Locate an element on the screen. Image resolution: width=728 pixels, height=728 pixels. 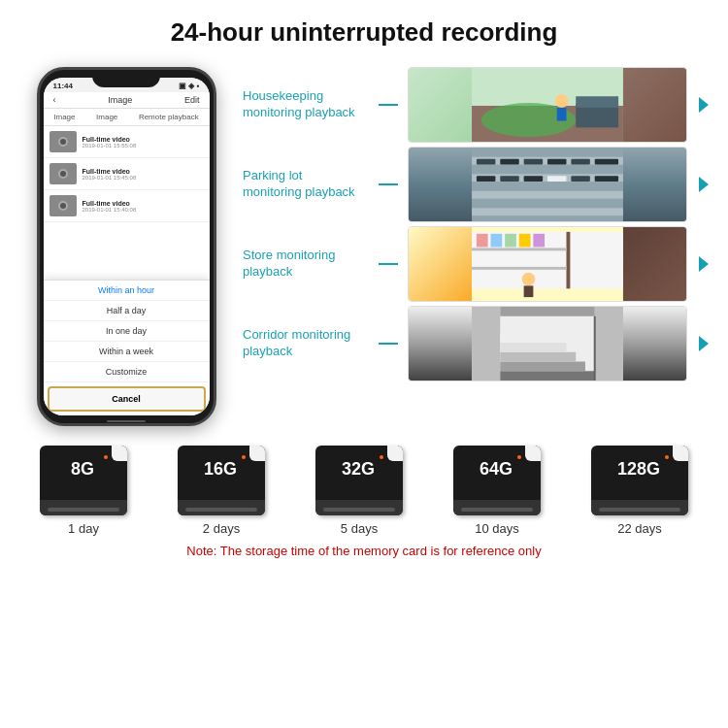
phone-time: 11:44 is located at coordinates (63, 85).